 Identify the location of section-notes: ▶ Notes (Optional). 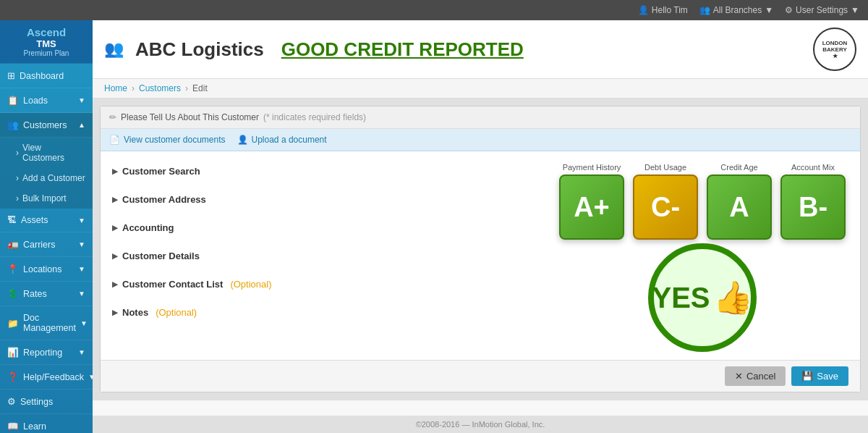
(323, 313).